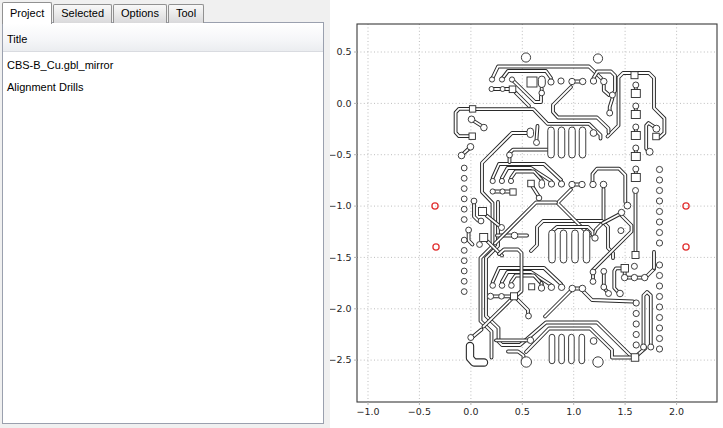  Describe the element at coordinates (341, 308) in the screenshot. I see `y-tick-label: −2.0` at that location.